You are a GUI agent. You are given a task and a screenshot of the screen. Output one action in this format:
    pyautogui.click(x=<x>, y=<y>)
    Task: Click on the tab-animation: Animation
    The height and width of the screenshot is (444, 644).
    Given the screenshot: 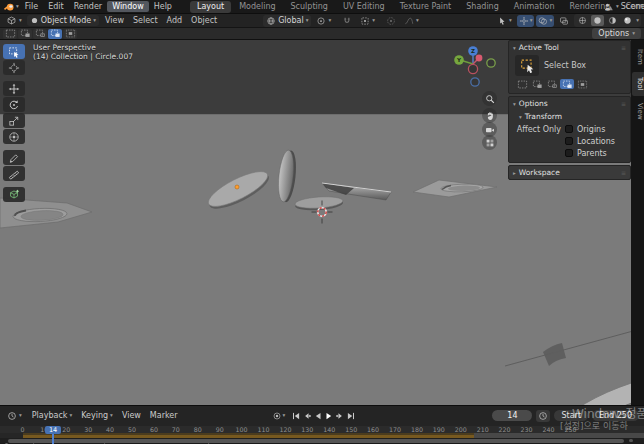 What is the action you would take?
    pyautogui.click(x=534, y=7)
    